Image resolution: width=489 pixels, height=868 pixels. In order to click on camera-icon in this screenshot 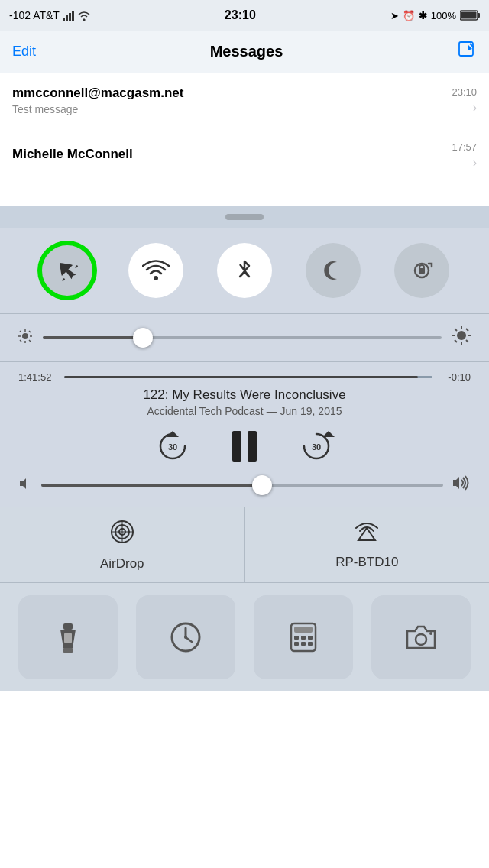, I will do `click(421, 637)`.